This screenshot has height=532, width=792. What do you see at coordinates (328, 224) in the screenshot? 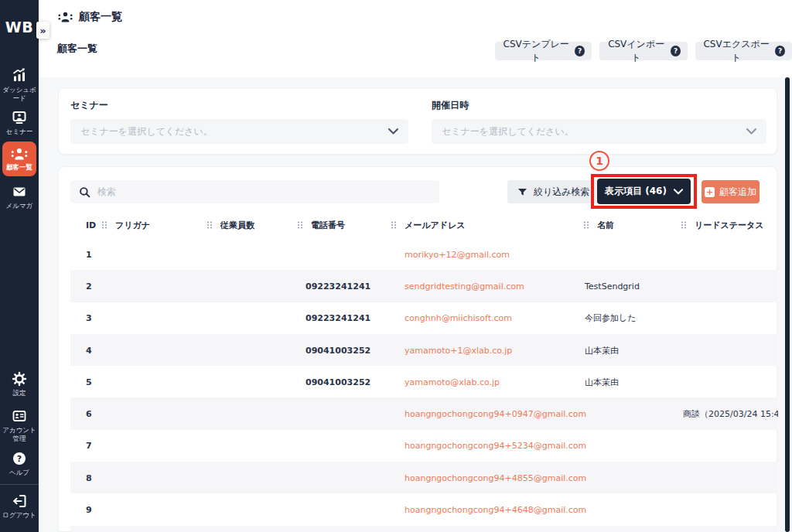
I see `column-header-phone: 電話番号` at bounding box center [328, 224].